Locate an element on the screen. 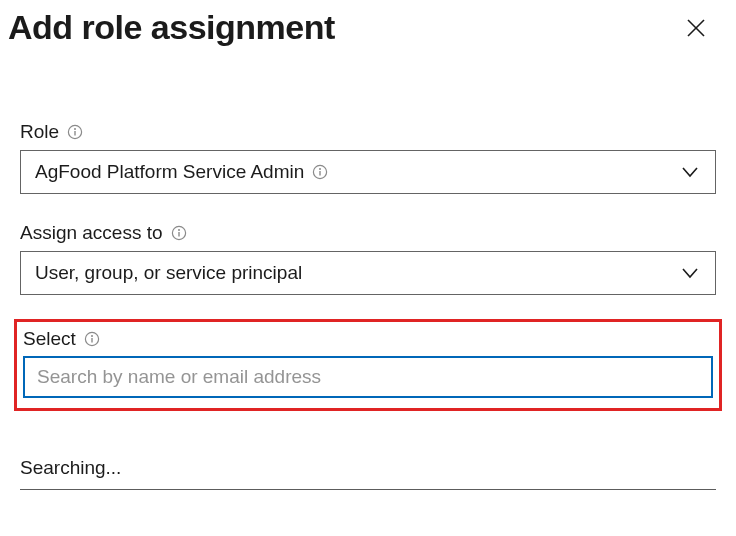 The image size is (736, 536). select-search-input is located at coordinates (368, 377).